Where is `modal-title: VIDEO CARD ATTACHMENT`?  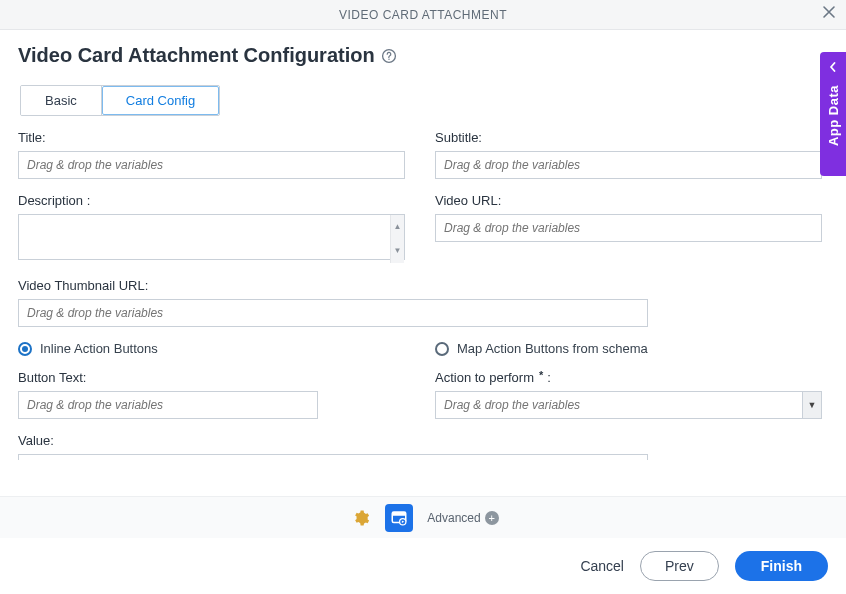
modal-title: VIDEO CARD ATTACHMENT is located at coordinates (423, 15).